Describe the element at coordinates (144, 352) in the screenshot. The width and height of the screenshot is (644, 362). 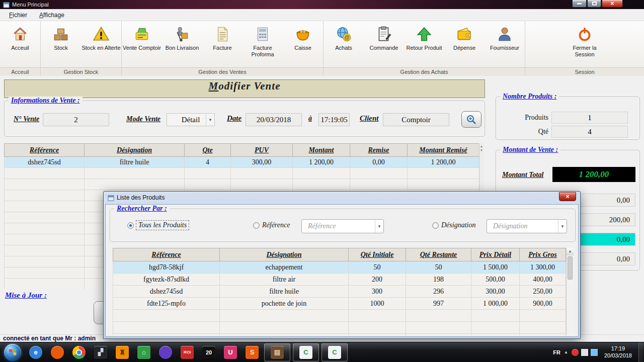
I see `taskbar-app-homegroup: ⌂` at that location.